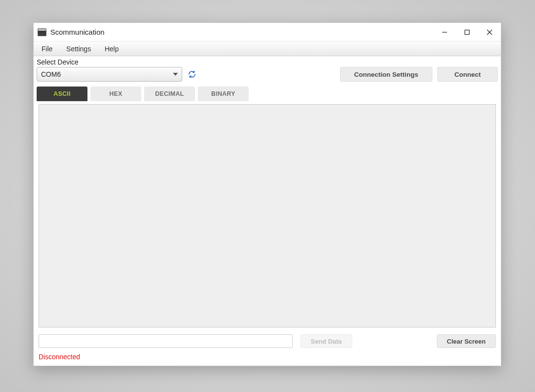 Image resolution: width=535 pixels, height=392 pixels. Describe the element at coordinates (490, 32) in the screenshot. I see `close-icon` at that location.